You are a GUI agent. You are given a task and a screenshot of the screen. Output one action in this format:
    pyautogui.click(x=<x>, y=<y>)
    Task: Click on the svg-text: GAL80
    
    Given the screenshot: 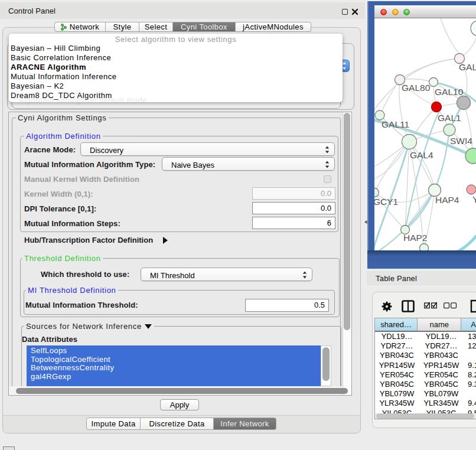 What is the action you would take?
    pyautogui.click(x=416, y=87)
    